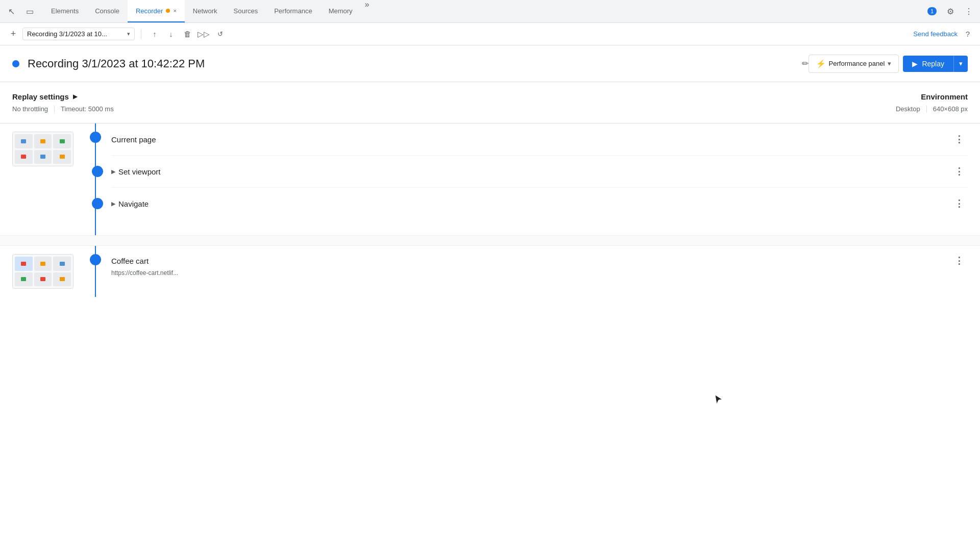  Describe the element at coordinates (65, 11) in the screenshot. I see `tab-elements: Elements` at that location.